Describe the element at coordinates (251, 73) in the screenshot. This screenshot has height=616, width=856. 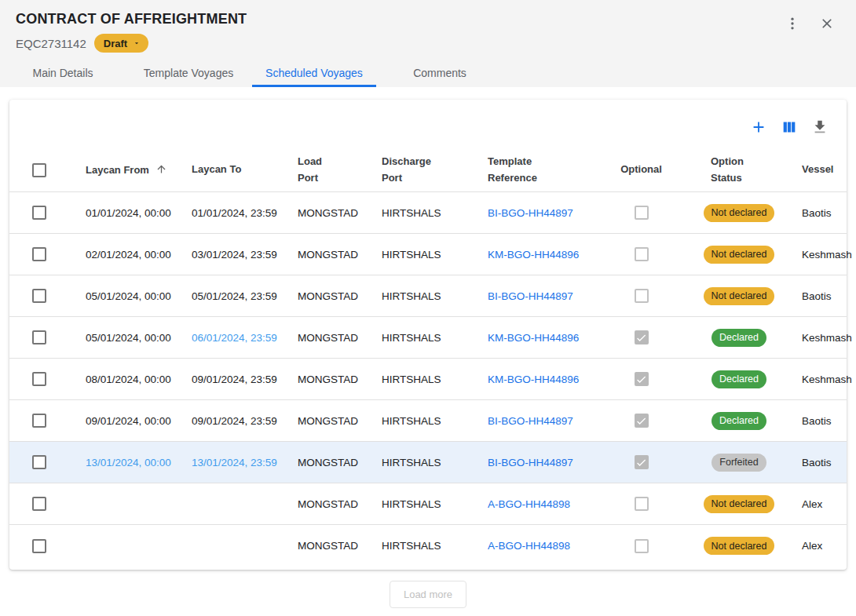
I see `tab-bar: Main Details Template Voyages Scheduled …` at that location.